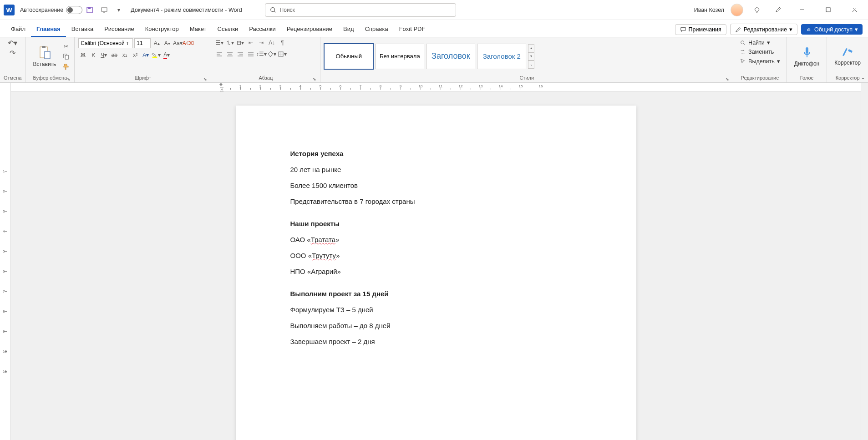 The image size is (868, 440). I want to click on numbering-button: ⒈▾, so click(230, 43).